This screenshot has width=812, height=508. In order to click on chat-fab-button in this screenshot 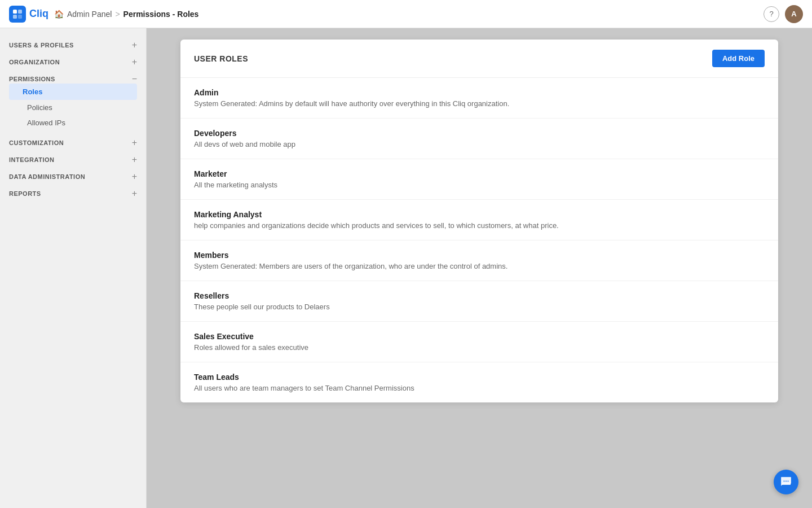, I will do `click(786, 482)`.